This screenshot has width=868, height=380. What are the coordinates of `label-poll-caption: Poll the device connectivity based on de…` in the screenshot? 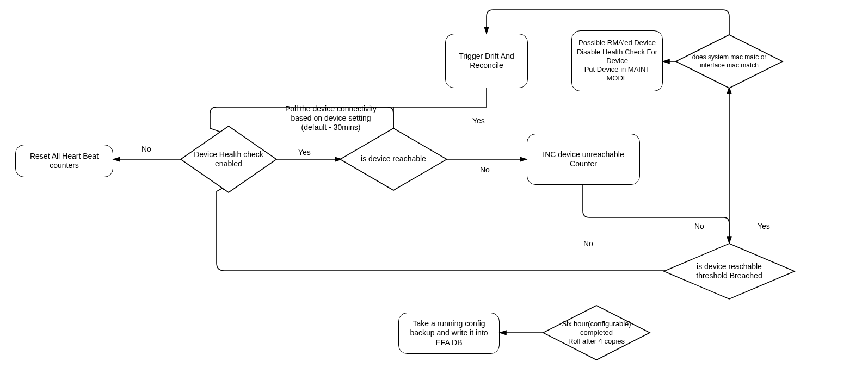 It's located at (331, 118).